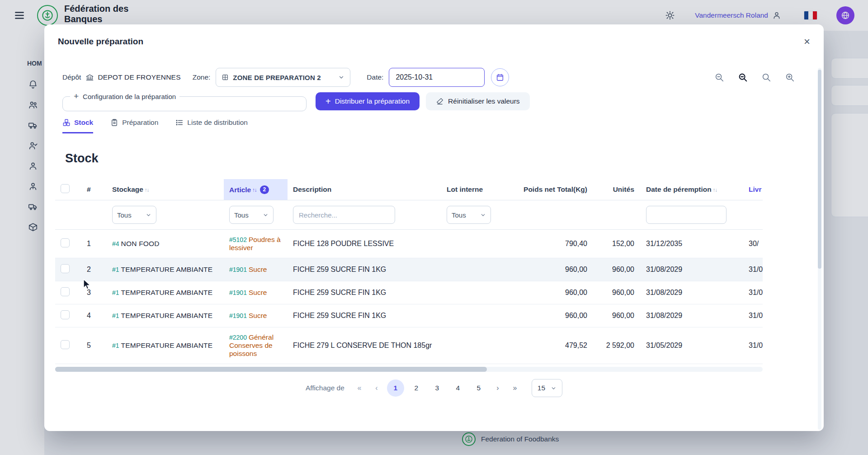 The height and width of the screenshot is (455, 868). Describe the element at coordinates (184, 101) in the screenshot. I see `configuration-panel: + Configuration de la préparation` at that location.